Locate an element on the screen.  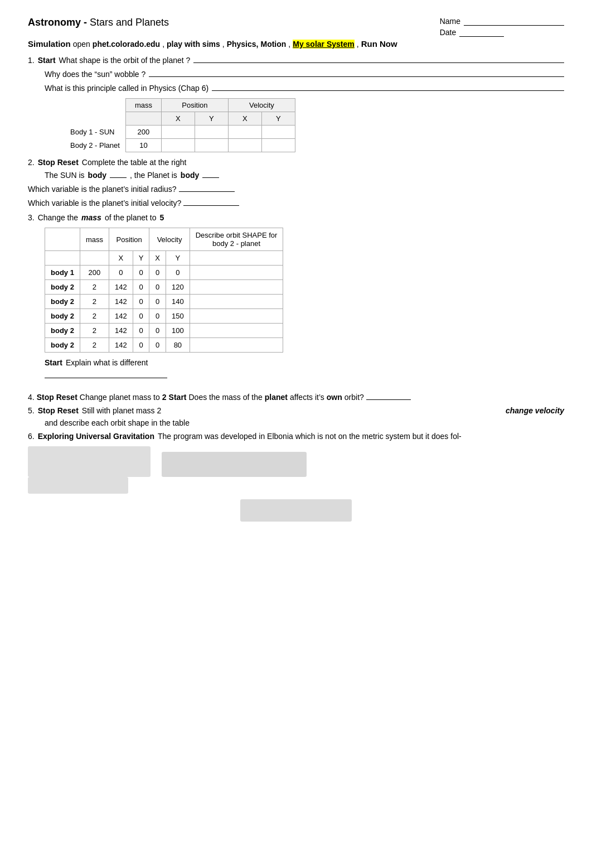
section1-q3-text: What is this principle called in Physics… is located at coordinates (127, 88).